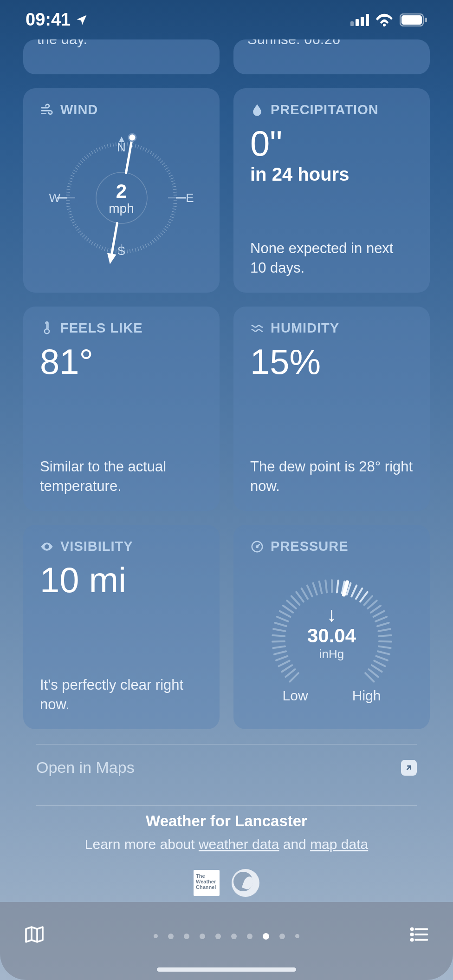  What do you see at coordinates (419, 934) in the screenshot?
I see `list-icon` at bounding box center [419, 934].